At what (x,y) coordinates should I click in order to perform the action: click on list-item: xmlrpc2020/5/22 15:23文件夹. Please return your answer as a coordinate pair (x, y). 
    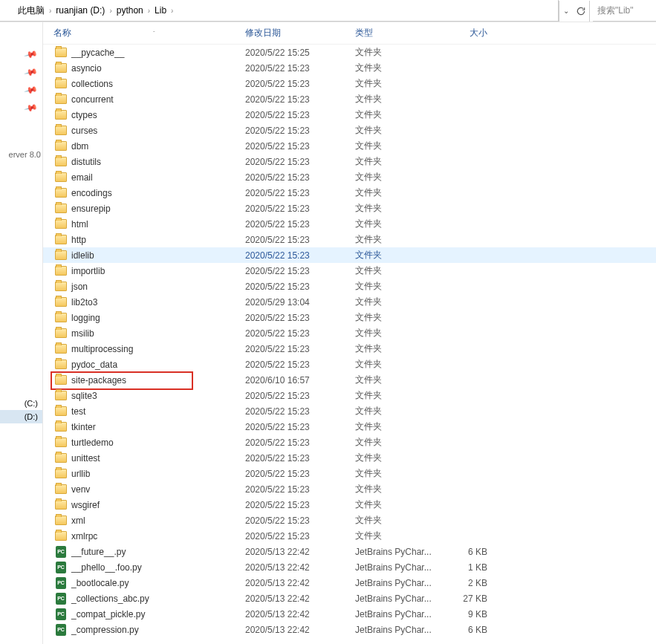
    Looking at the image, I should click on (349, 536).